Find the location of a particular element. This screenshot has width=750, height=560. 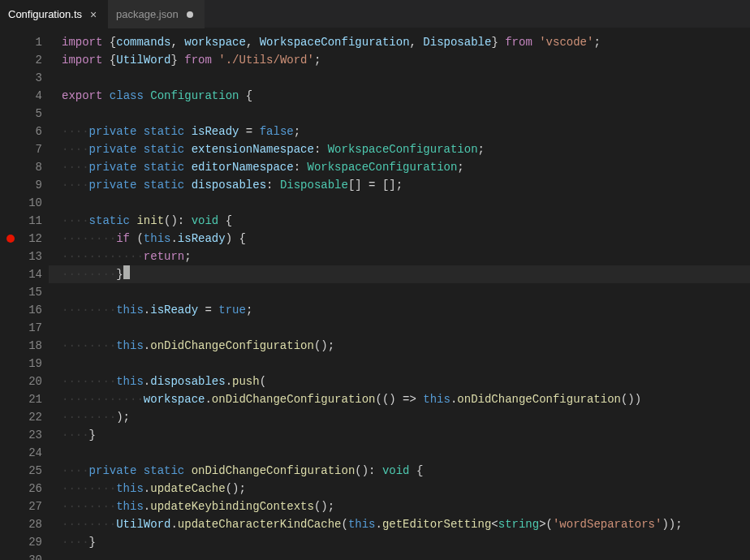

line-number: 2 is located at coordinates (24, 60).